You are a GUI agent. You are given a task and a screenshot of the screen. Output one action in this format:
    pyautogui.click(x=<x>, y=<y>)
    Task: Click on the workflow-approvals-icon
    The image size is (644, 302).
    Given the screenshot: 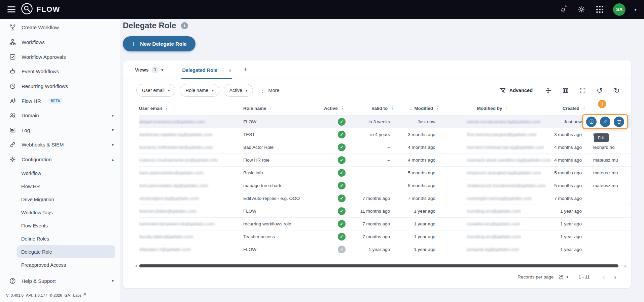 What is the action you would take?
    pyautogui.click(x=12, y=57)
    